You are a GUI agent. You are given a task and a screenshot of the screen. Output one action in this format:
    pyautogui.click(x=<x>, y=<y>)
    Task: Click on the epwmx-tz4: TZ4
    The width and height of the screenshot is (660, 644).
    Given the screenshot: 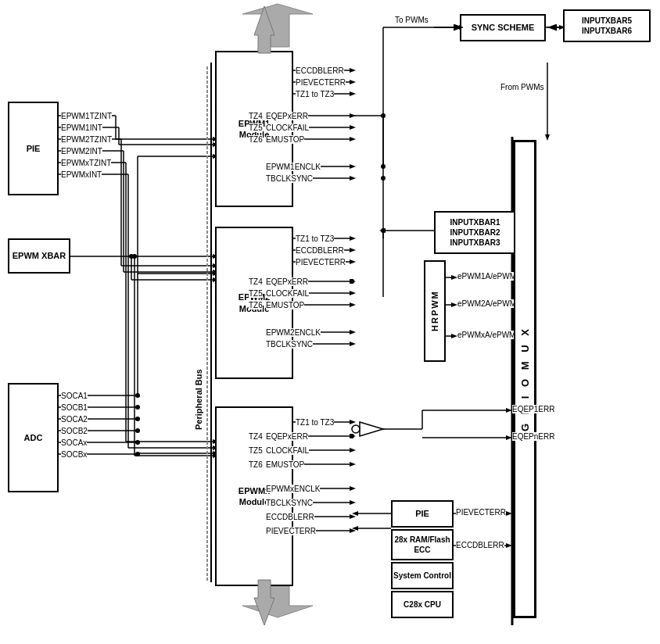 What is the action you would take?
    pyautogui.click(x=256, y=436)
    